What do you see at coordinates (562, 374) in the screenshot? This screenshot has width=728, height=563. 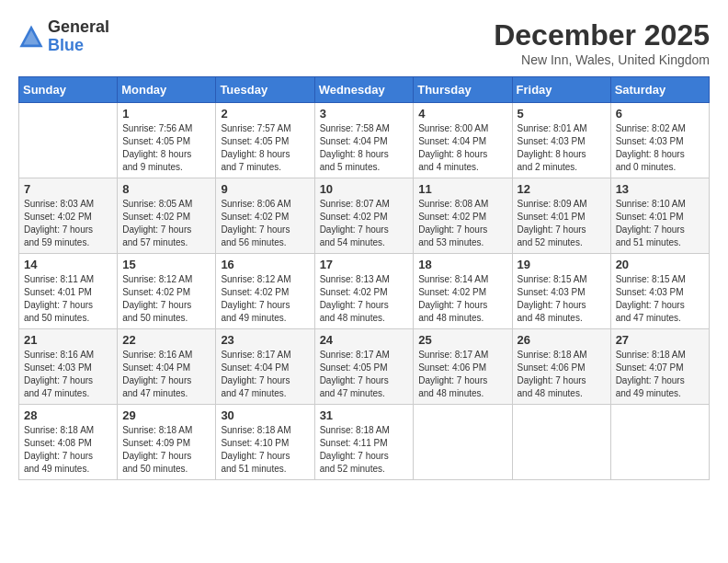 I see `day-detail: Sunrise: 8:18 AM Sunset: 4:06 PM Dayligh…` at bounding box center [562, 374].